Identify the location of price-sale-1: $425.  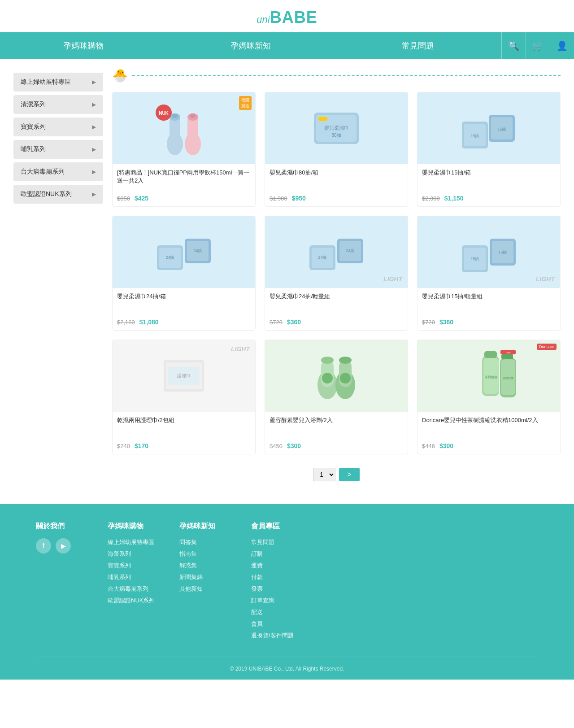
(142, 198).